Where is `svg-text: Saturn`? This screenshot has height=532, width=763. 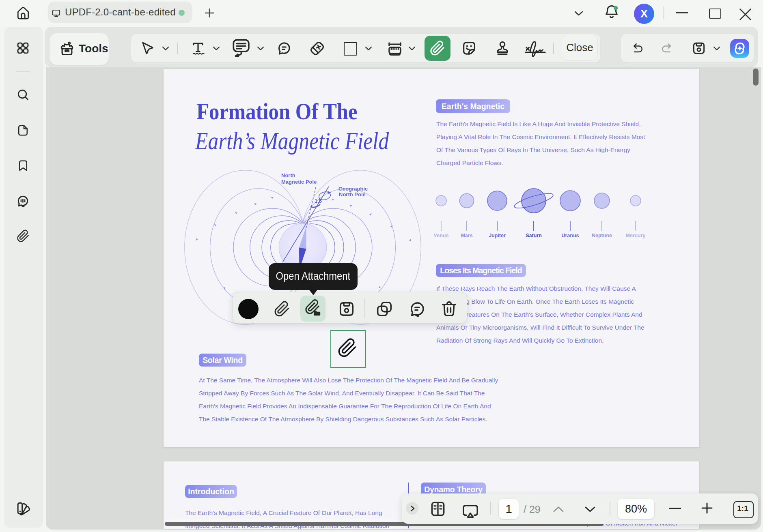
svg-text: Saturn is located at coordinates (534, 236).